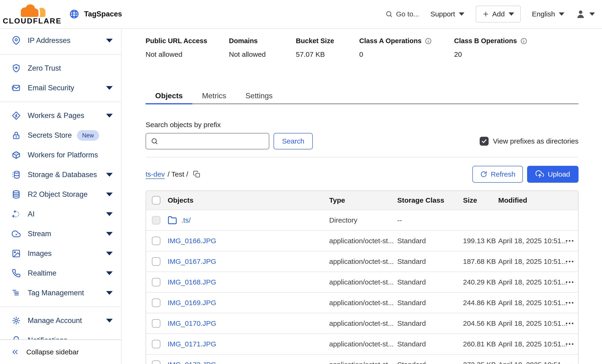 This screenshot has height=364, width=602. Describe the element at coordinates (192, 323) in the screenshot. I see `object-link: IMG_0170.JPG` at that location.